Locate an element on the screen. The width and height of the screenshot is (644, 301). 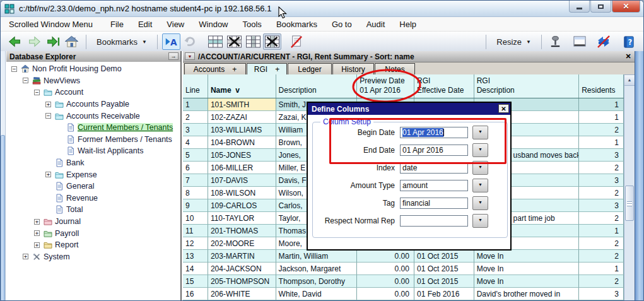
goto-account-icon: A is located at coordinates (172, 42).